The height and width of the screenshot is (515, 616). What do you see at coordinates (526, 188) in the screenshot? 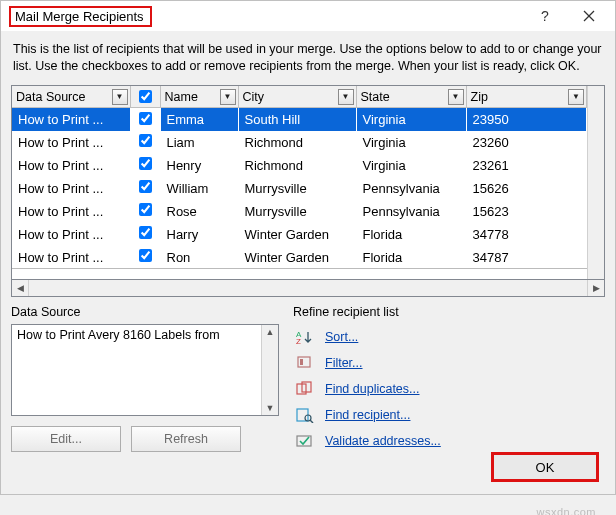
I see `cell-zip: 15626` at bounding box center [526, 188].